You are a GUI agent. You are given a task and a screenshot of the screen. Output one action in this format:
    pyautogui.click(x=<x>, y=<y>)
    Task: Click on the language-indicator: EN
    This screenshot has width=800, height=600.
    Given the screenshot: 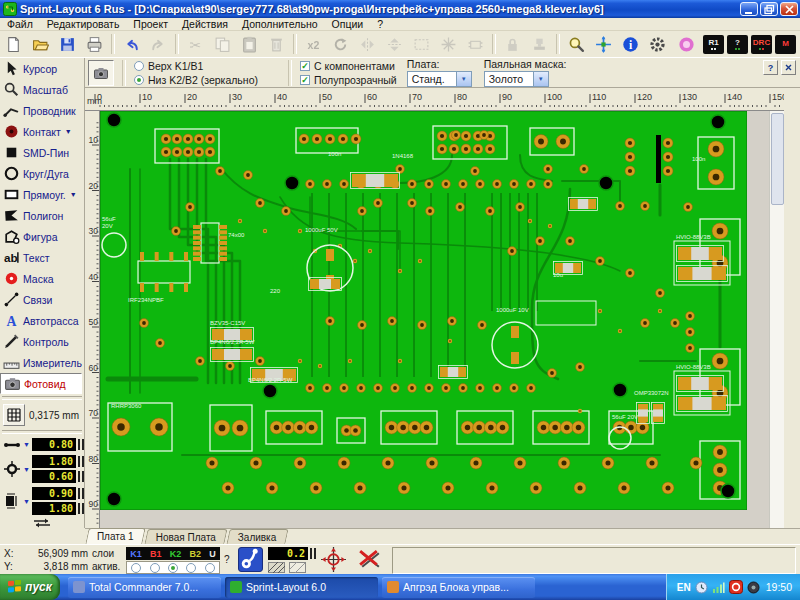 What is the action you would take?
    pyautogui.click(x=684, y=588)
    